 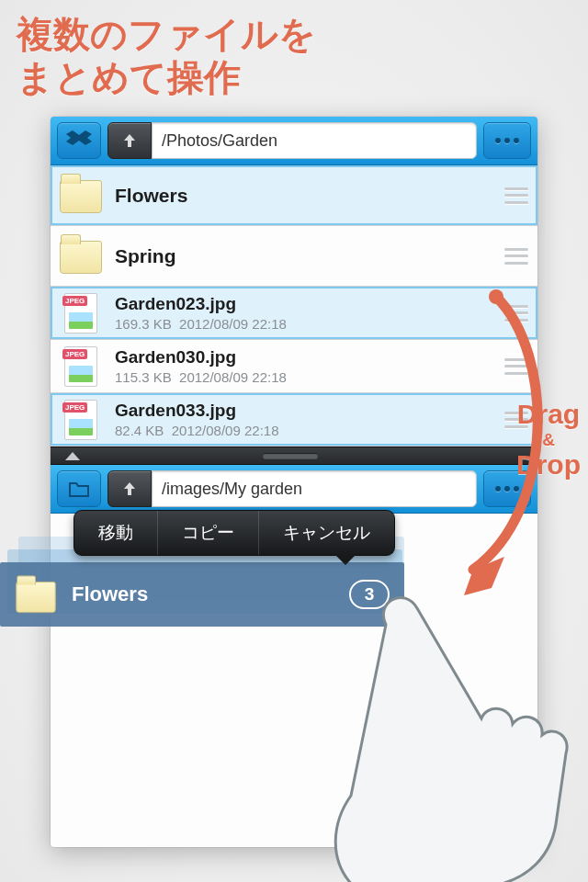 I want to click on up-button-bottom, so click(x=130, y=489).